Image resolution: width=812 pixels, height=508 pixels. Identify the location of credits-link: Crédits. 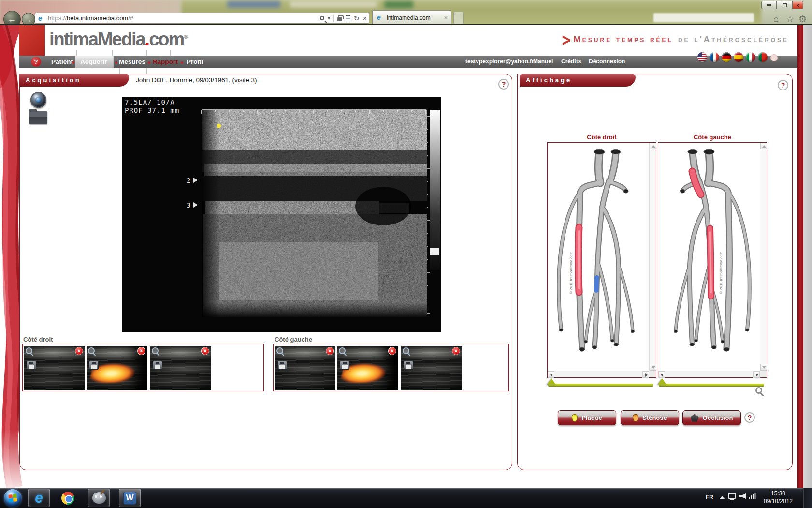
(571, 61).